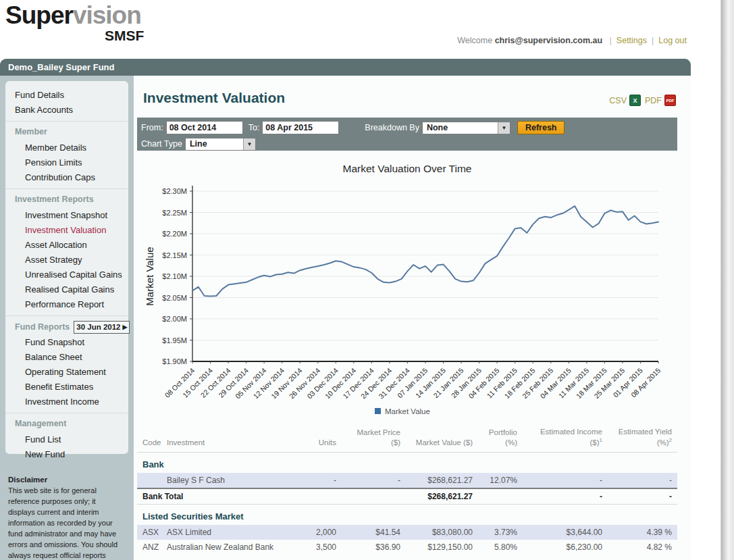 Image resolution: width=734 pixels, height=560 pixels. I want to click on sidebar-item-investment-income: Investment Income, so click(67, 402).